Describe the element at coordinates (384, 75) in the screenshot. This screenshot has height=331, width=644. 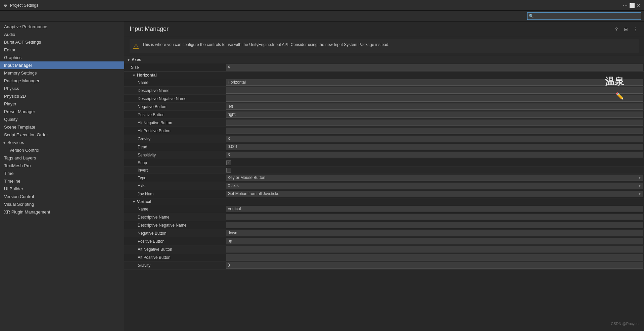
I see `horizontal-section-header: ▼ Horizontal` at that location.